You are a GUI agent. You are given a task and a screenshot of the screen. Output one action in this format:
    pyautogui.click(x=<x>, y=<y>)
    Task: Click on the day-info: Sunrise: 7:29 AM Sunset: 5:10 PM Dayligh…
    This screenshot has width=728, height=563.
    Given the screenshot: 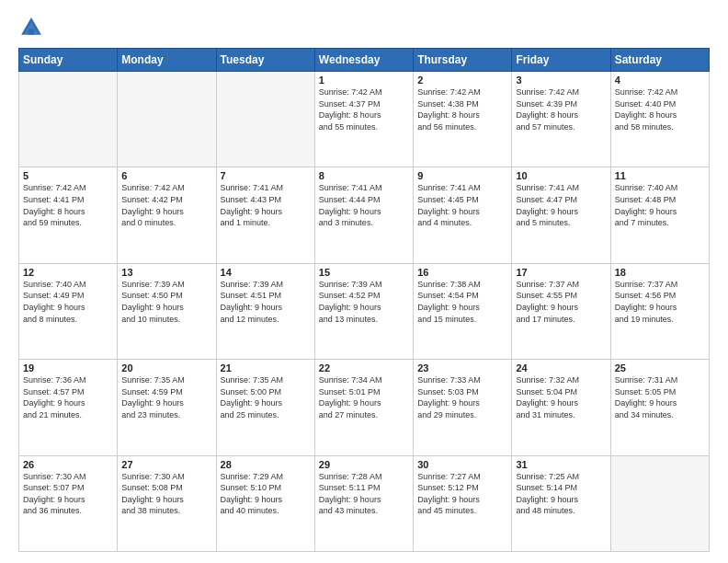 What is the action you would take?
    pyautogui.click(x=266, y=494)
    